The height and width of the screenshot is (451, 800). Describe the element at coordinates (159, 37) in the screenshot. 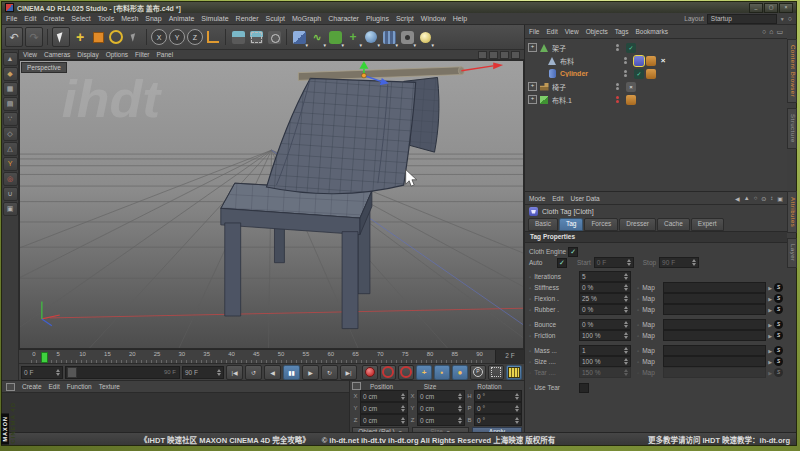

I see `x-axis-lock-icon: X` at that location.